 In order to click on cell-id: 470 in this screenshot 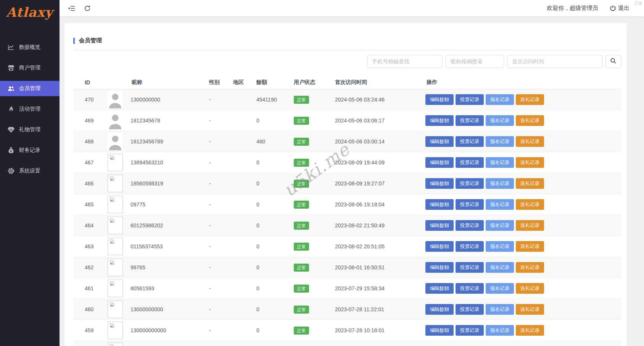, I will do `click(90, 100)`.